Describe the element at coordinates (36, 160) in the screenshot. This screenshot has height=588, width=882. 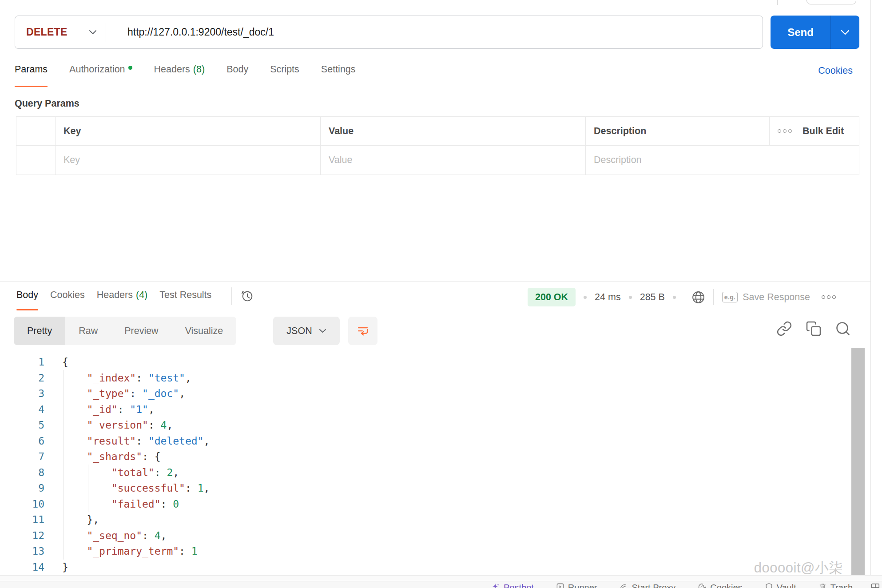
I see `row-select-cell` at that location.